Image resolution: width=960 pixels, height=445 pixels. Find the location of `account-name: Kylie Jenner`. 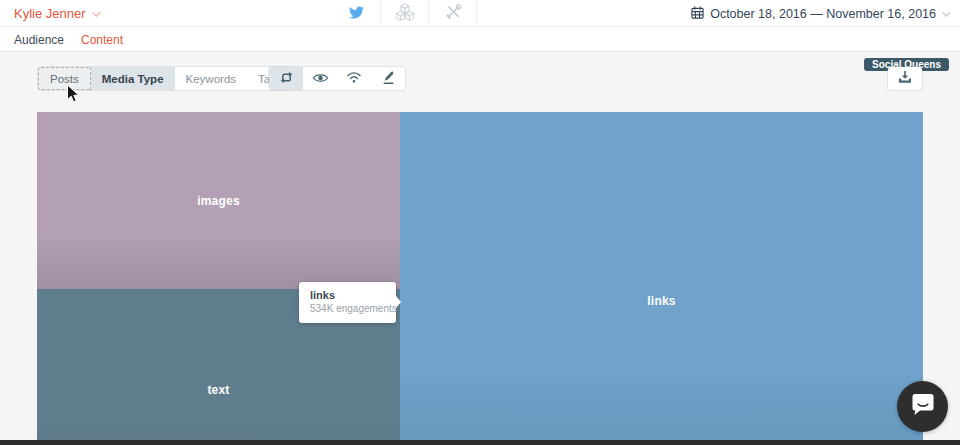

account-name: Kylie Jenner is located at coordinates (50, 14).